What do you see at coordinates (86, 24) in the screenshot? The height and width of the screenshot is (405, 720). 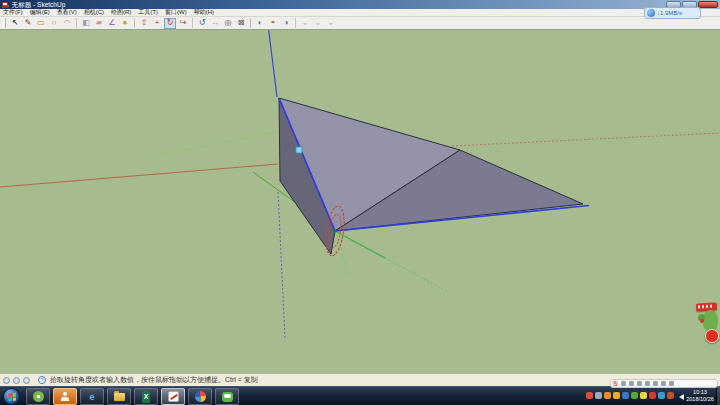 I see `make-component-button: ◧` at bounding box center [86, 24].